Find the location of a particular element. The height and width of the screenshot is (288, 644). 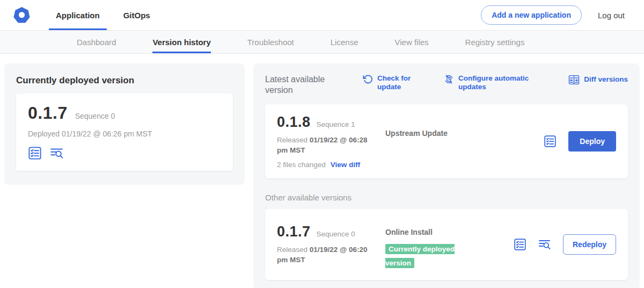

deployed-version-card: 0.1.7 Sequence 0 Deployed 01/19/22 @ 06:… is located at coordinates (125, 132).